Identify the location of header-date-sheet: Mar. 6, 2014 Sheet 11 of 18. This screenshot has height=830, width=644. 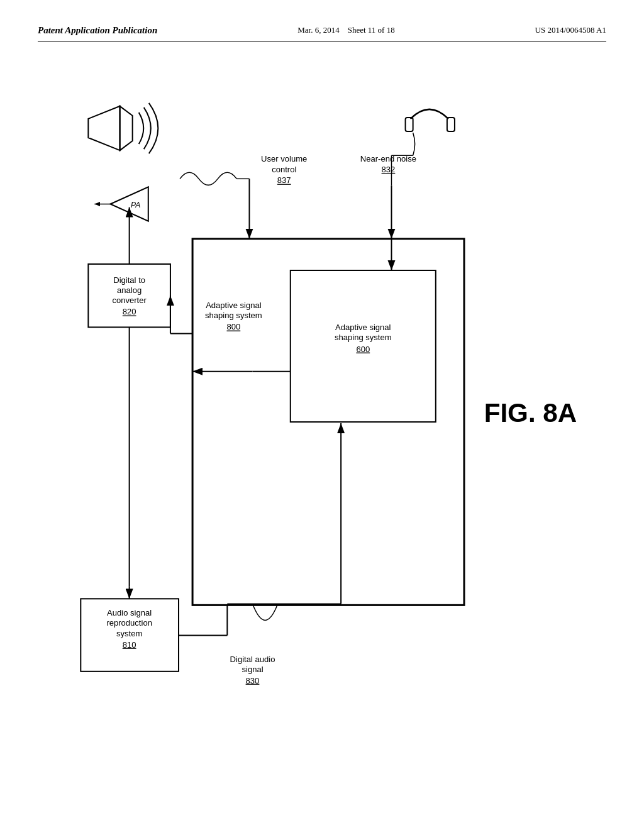
(346, 30).